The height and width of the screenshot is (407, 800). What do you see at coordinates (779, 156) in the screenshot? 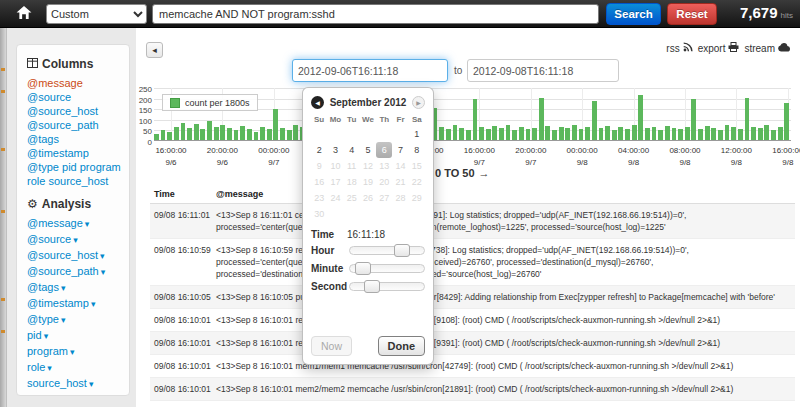
I see `x-axis-tick: 16:00:009/8` at bounding box center [779, 156].